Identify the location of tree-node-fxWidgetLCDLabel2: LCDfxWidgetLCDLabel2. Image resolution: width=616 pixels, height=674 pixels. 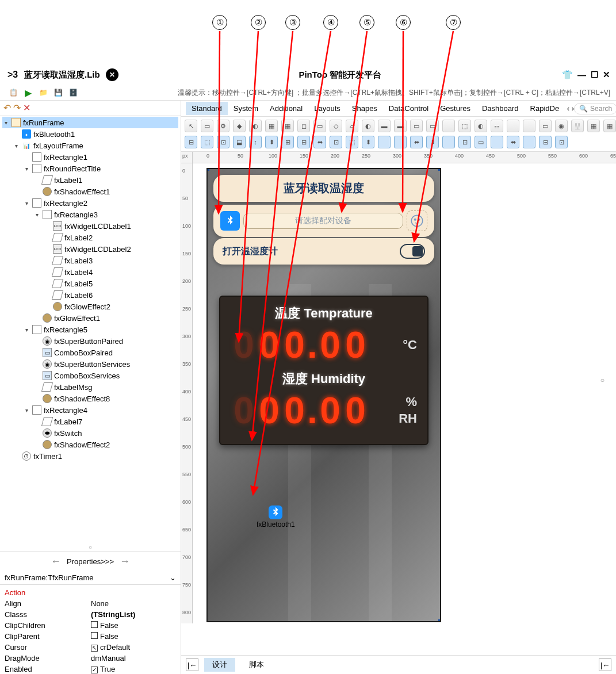
(90, 249).